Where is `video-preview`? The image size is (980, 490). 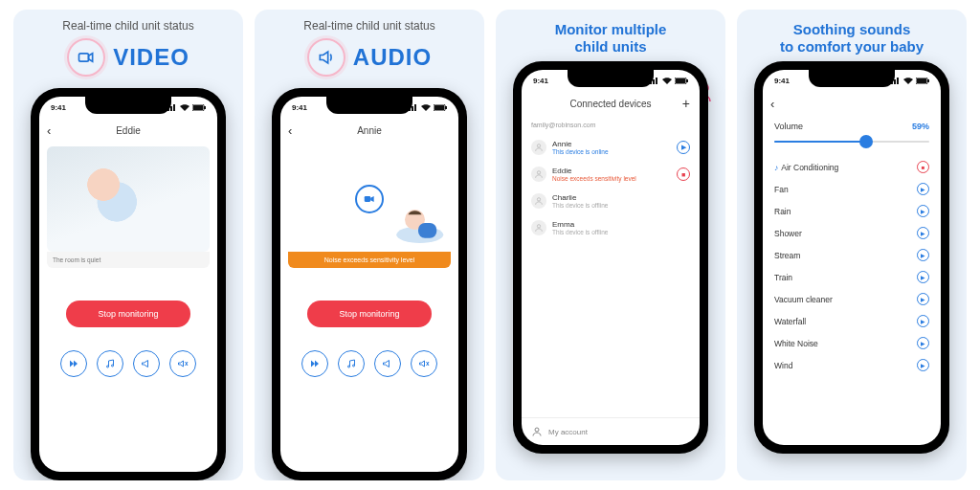 video-preview is located at coordinates (128, 199).